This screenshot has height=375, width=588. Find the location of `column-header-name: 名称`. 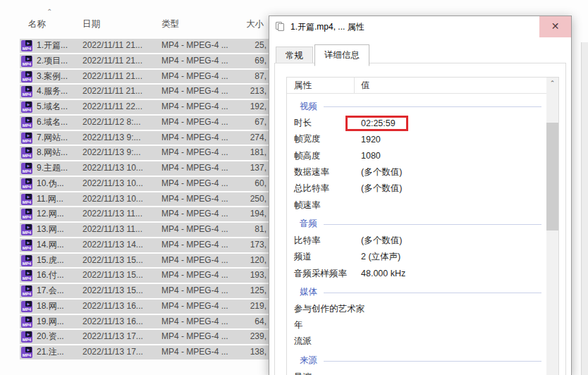

column-header-name: 名称 is located at coordinates (37, 24).